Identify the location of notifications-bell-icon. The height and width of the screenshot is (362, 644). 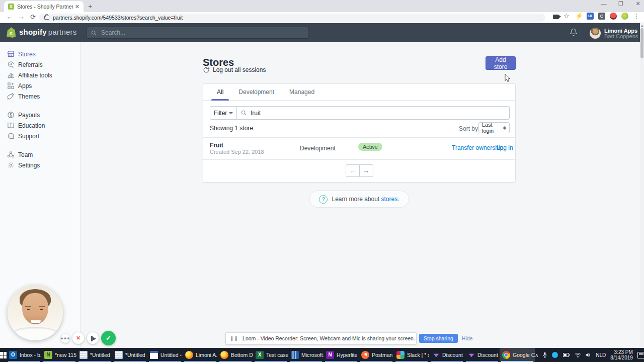
(574, 32).